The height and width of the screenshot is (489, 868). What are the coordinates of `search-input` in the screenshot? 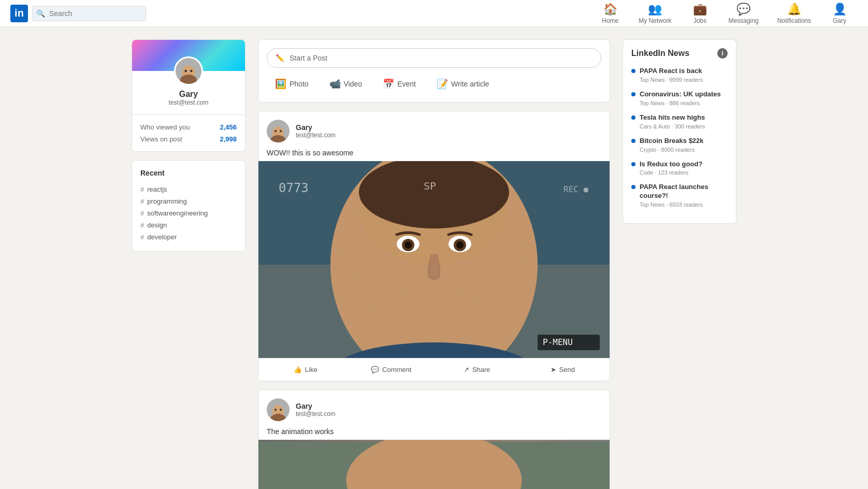 It's located at (89, 13).